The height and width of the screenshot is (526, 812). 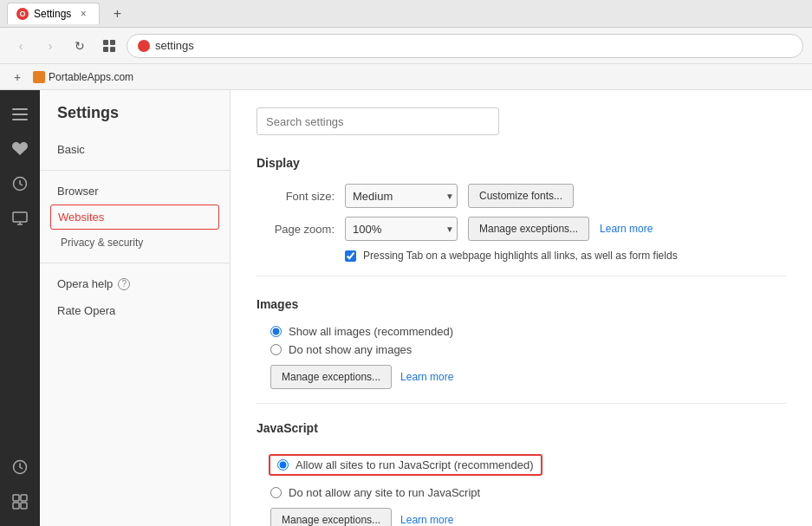 I want to click on back-button: ‹, so click(x=21, y=46).